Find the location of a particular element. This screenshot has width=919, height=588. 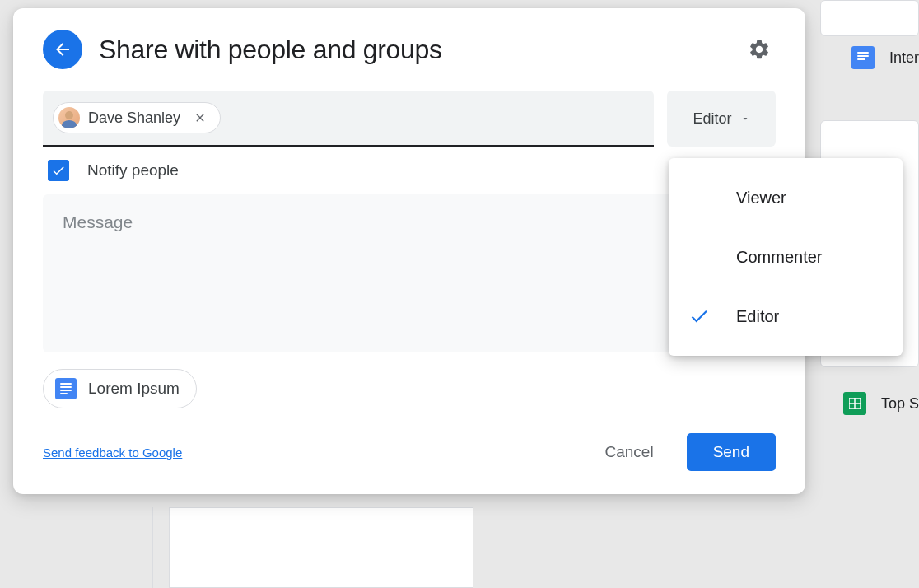

cancel-button: Cancel is located at coordinates (629, 452).